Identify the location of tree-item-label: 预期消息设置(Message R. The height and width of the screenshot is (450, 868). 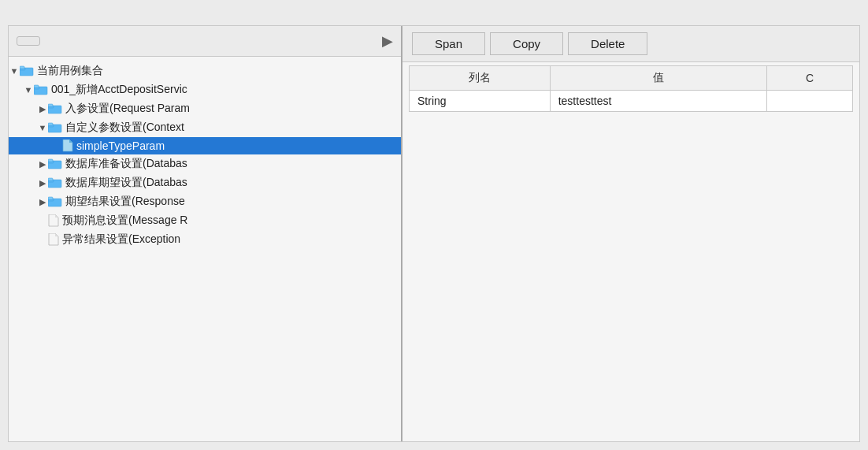
(124, 221).